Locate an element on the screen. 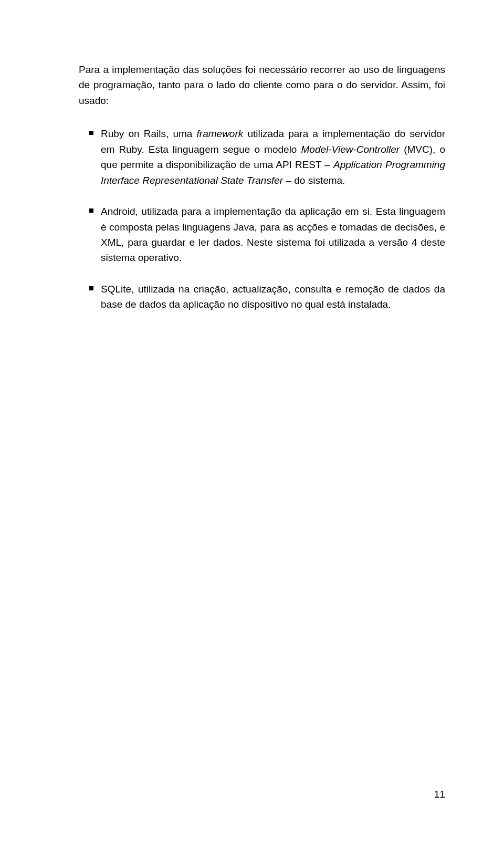  list-item: Android, utilizada para a implementação … is located at coordinates (262, 235).